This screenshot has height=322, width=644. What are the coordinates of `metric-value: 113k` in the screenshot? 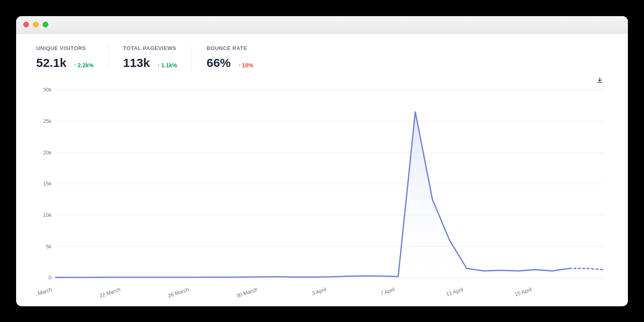 It's located at (137, 63).